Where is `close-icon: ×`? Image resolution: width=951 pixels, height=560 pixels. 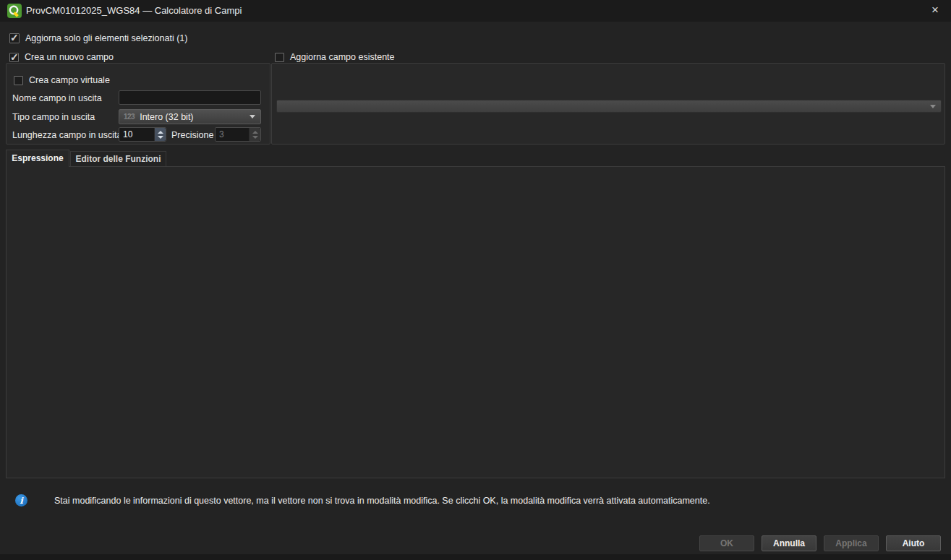
close-icon: × is located at coordinates (935, 11).